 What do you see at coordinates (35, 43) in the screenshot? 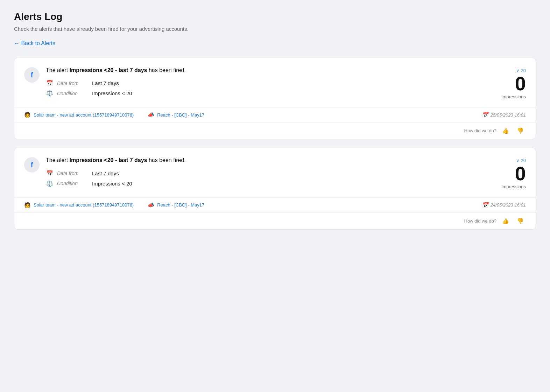
I see `back-to-alerts-link: ← Back to Alerts` at bounding box center [35, 43].